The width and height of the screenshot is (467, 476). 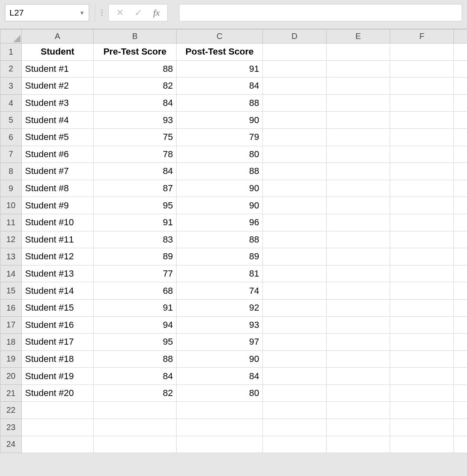 I want to click on cell: Student #13, so click(x=58, y=274).